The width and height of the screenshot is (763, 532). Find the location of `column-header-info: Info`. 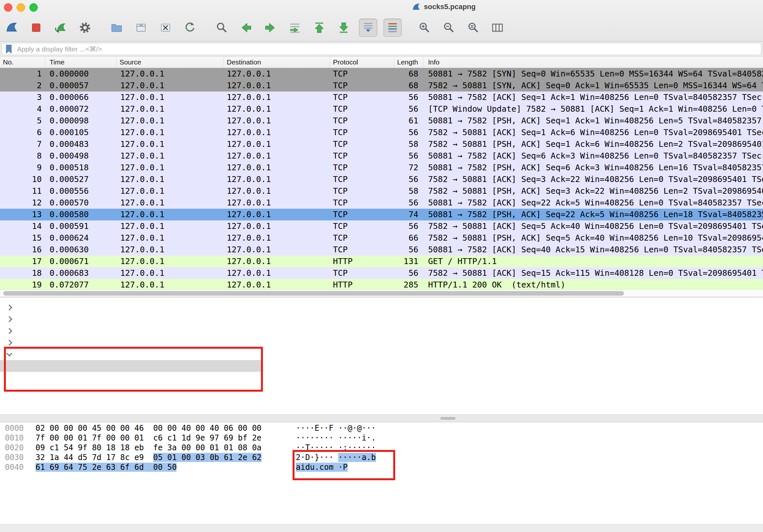

column-header-info: Info is located at coordinates (593, 62).